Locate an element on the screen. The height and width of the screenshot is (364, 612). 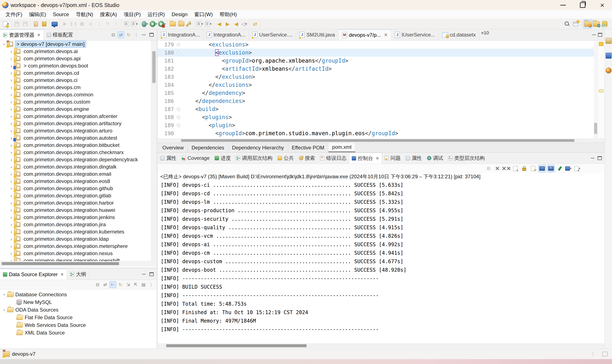
collapse-all-icon: ⊟ is located at coordinates (97, 285).